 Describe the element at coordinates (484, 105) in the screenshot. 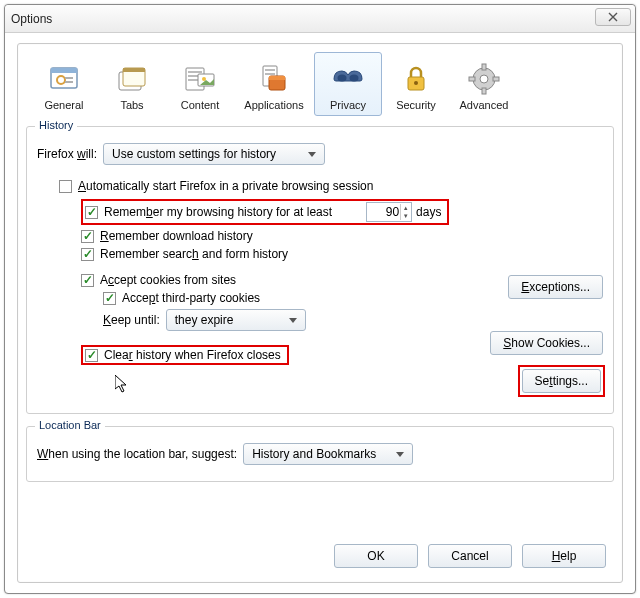

I see `tab-advanced-label: Advanced` at that location.